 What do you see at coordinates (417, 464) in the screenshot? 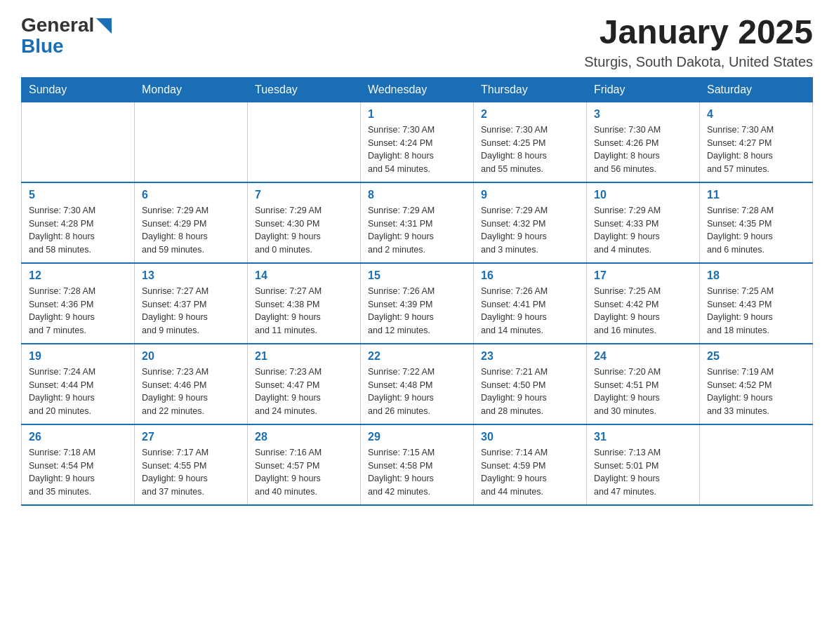
I see `calendar-week-5: 26Sunrise: 7:18 AMSunset: 4:54 PMDayligh…` at bounding box center [417, 464].